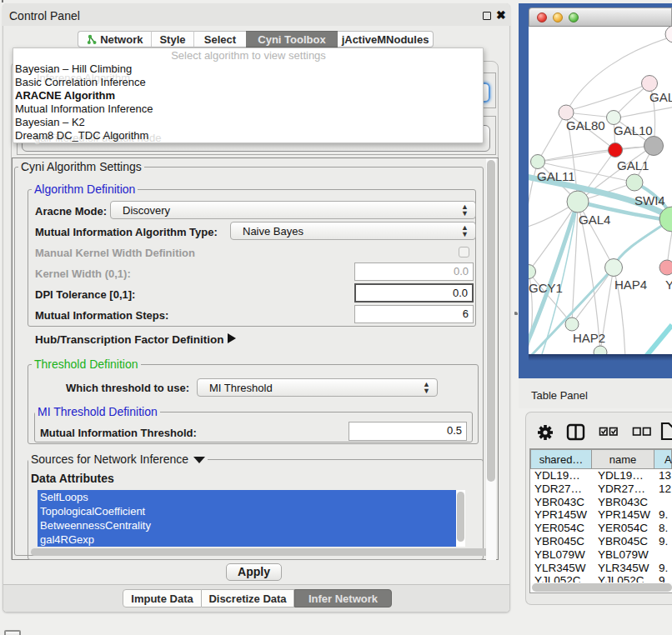 The height and width of the screenshot is (635, 672). I want to click on svg-text: GCY1, so click(545, 288).